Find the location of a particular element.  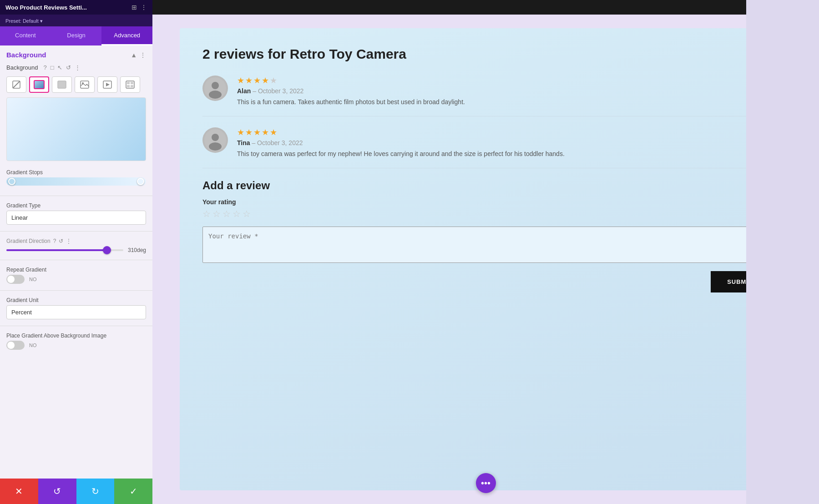

place-gradient-toggle-knob is located at coordinates (11, 345).